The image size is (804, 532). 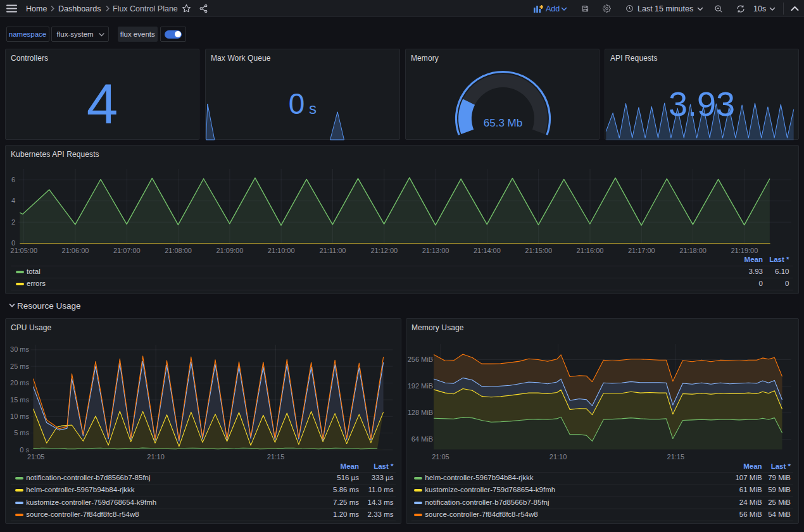 I want to click on svg-text: 5 ms, so click(x=22, y=433).